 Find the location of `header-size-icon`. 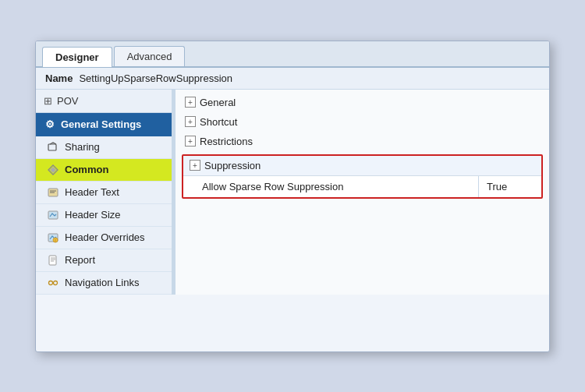

header-size-icon is located at coordinates (53, 215).